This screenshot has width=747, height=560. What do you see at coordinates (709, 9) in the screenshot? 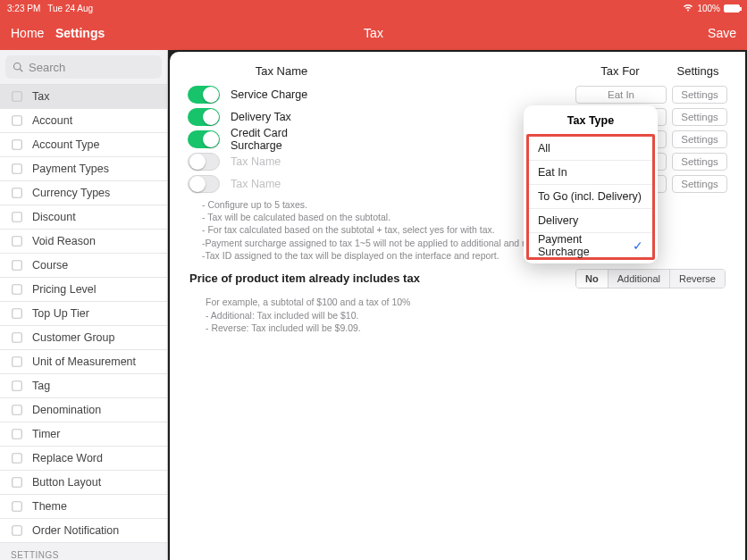
I see `battery-percent: 100%` at bounding box center [709, 9].